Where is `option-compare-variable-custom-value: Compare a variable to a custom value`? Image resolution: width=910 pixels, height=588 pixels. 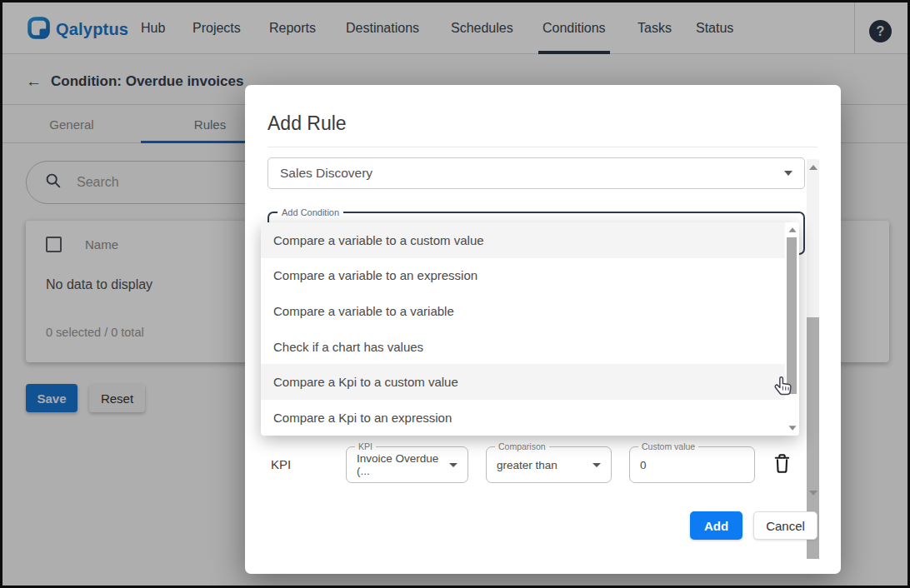 option-compare-variable-custom-value: Compare a variable to a custom value is located at coordinates (530, 240).